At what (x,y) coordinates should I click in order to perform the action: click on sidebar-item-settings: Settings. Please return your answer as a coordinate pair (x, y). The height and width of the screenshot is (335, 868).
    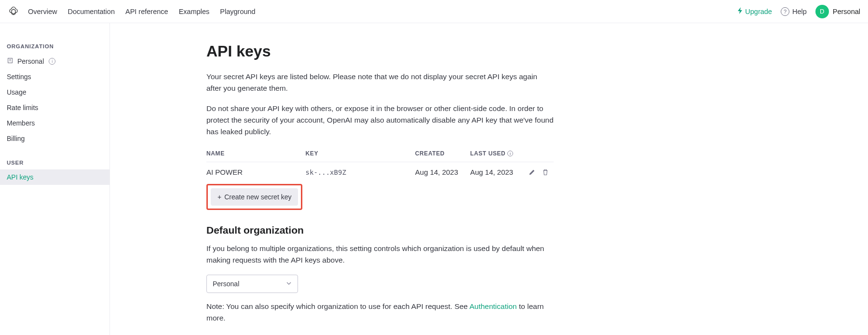
    Looking at the image, I should click on (55, 77).